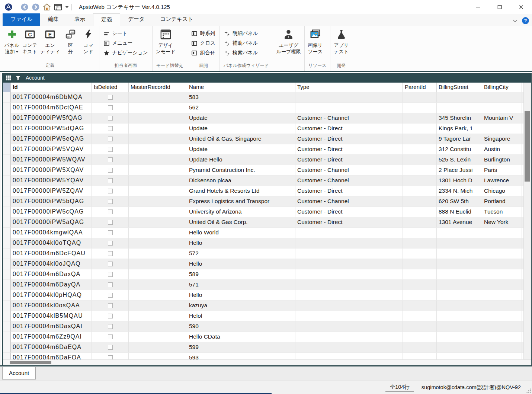 The width and height of the screenshot is (532, 394). Describe the element at coordinates (51, 160) in the screenshot. I see `cell-id: 0017F00000iPW5WQAV` at that location.